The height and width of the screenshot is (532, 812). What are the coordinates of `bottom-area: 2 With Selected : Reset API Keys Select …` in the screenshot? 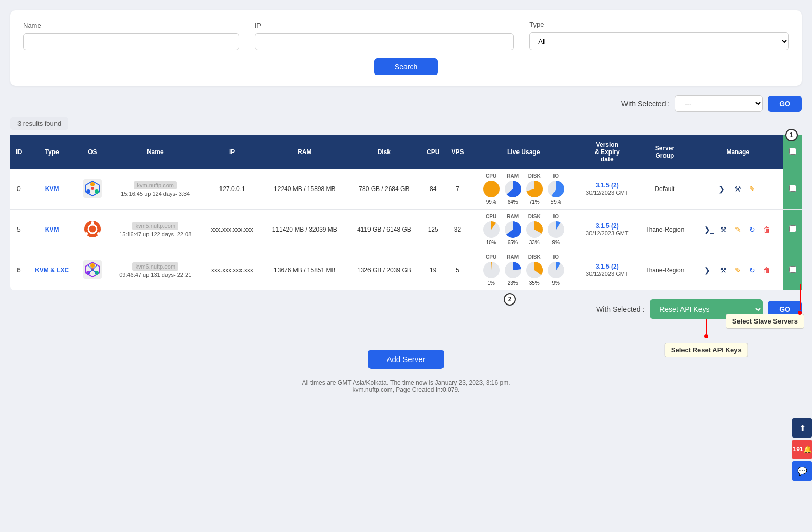 It's located at (406, 334).